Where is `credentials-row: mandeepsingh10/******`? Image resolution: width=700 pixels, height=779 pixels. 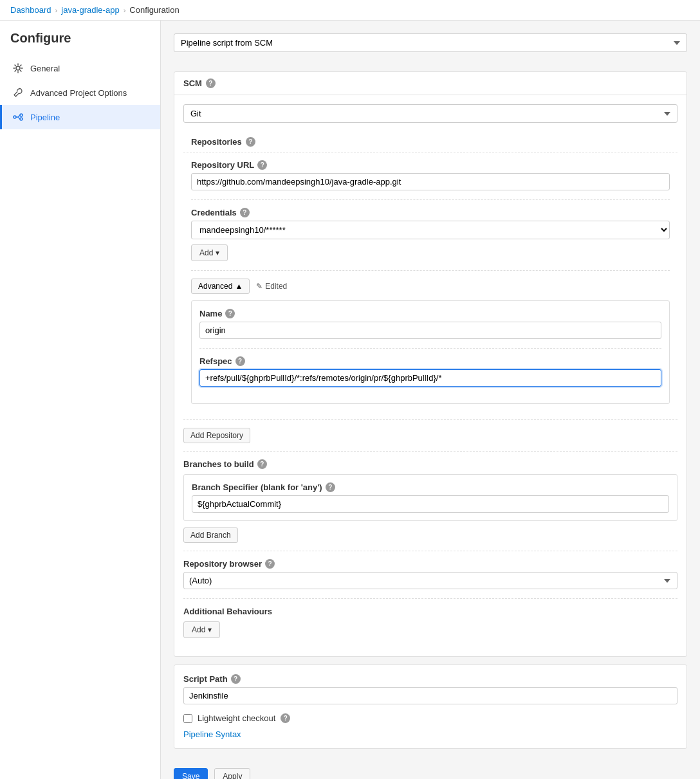
credentials-row: mandeepsingh10/****** is located at coordinates (430, 230).